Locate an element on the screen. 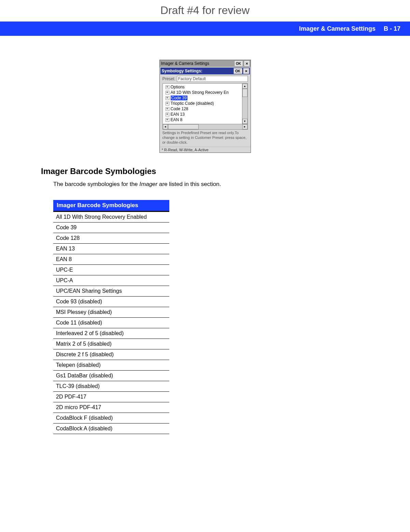 This screenshot has width=410, height=532. table-row: TLC-39 (disabled) is located at coordinates (111, 386).